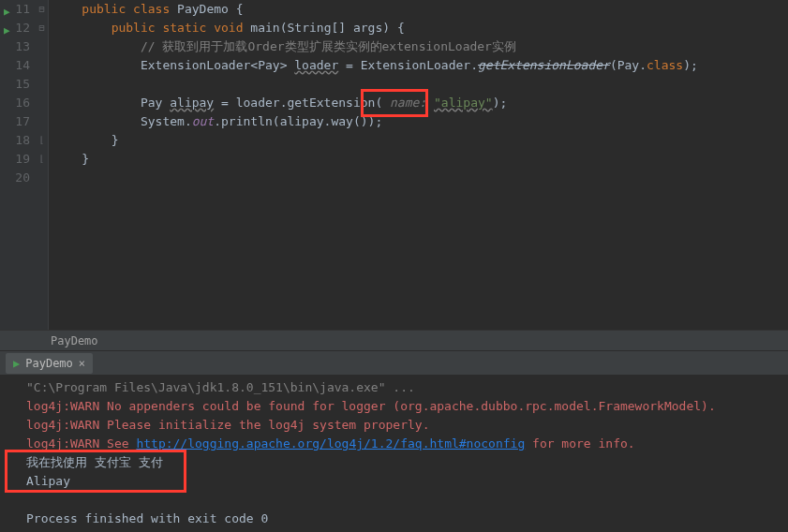 Image resolution: width=788 pixels, height=532 pixels. Describe the element at coordinates (394, 362) in the screenshot. I see `console-tab-bar: ▶ PayDemo ×` at that location.